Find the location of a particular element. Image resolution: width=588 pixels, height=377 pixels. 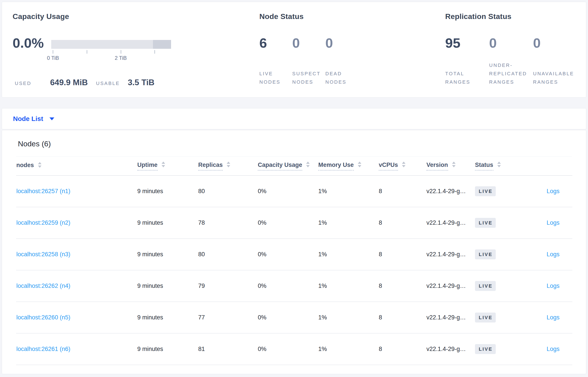

total-ranges-label: TOTAL RANGES is located at coordinates (462, 78).